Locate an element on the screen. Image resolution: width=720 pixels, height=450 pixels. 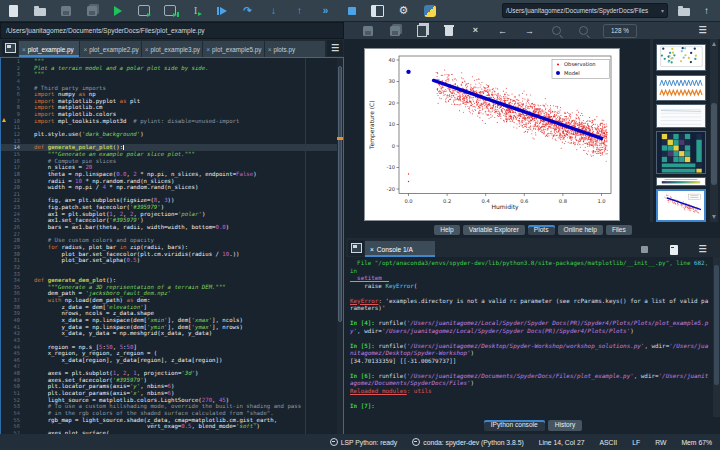
console-options-button: ☰ is located at coordinates (702, 250).